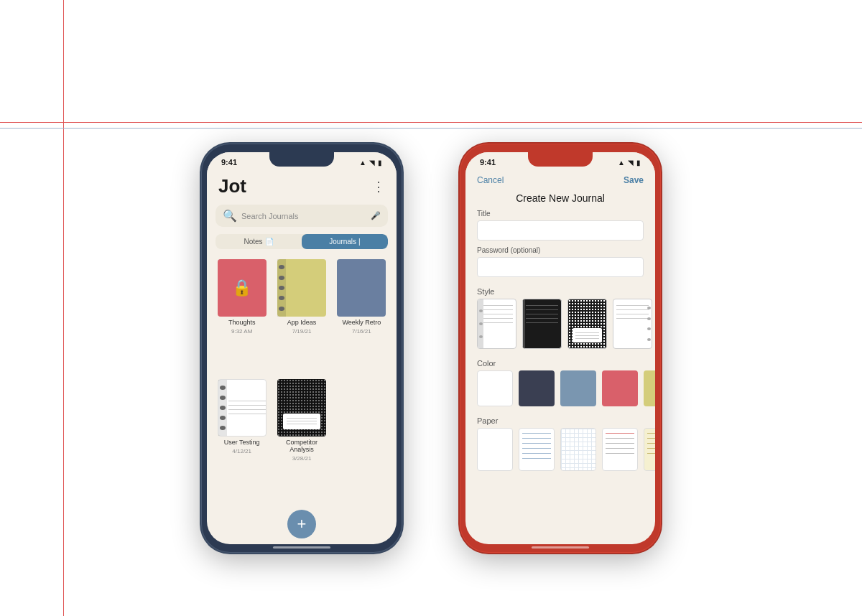  I want to click on color-option-steel-blue, so click(578, 388).